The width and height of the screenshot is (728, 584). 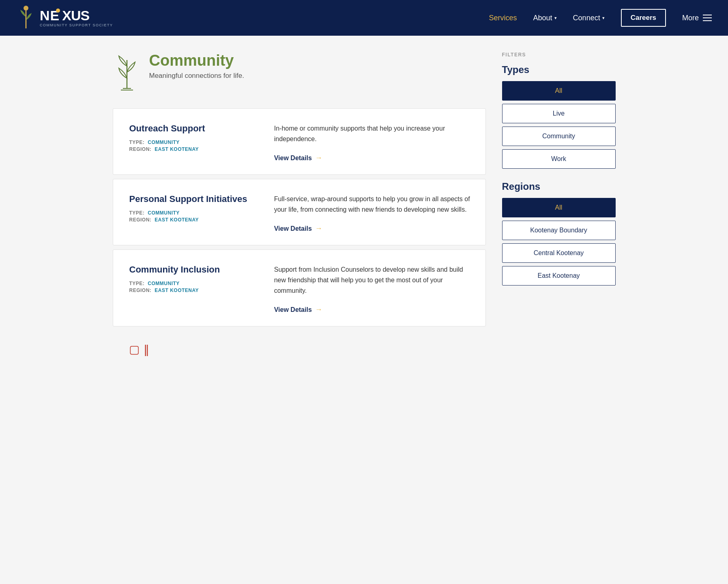 What do you see at coordinates (643, 18) in the screenshot?
I see `careers-button: Careers` at bounding box center [643, 18].